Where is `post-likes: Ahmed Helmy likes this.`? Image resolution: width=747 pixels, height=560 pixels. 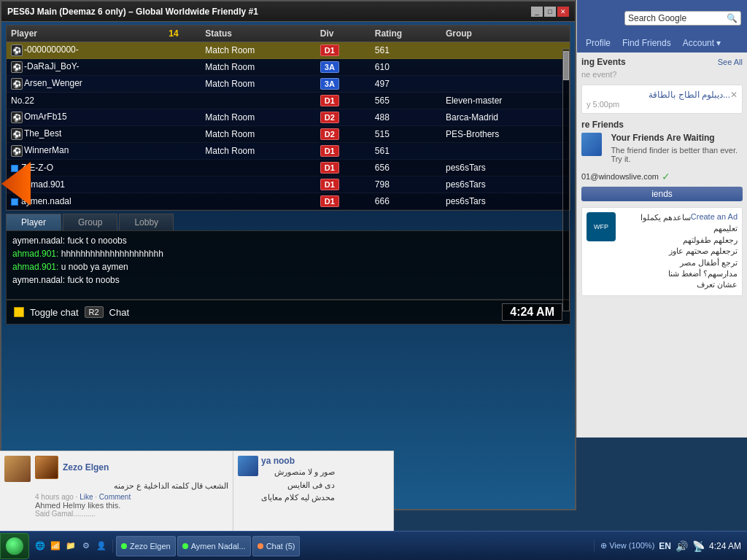 post-likes: Ahmed Helmy likes this. is located at coordinates (131, 505).